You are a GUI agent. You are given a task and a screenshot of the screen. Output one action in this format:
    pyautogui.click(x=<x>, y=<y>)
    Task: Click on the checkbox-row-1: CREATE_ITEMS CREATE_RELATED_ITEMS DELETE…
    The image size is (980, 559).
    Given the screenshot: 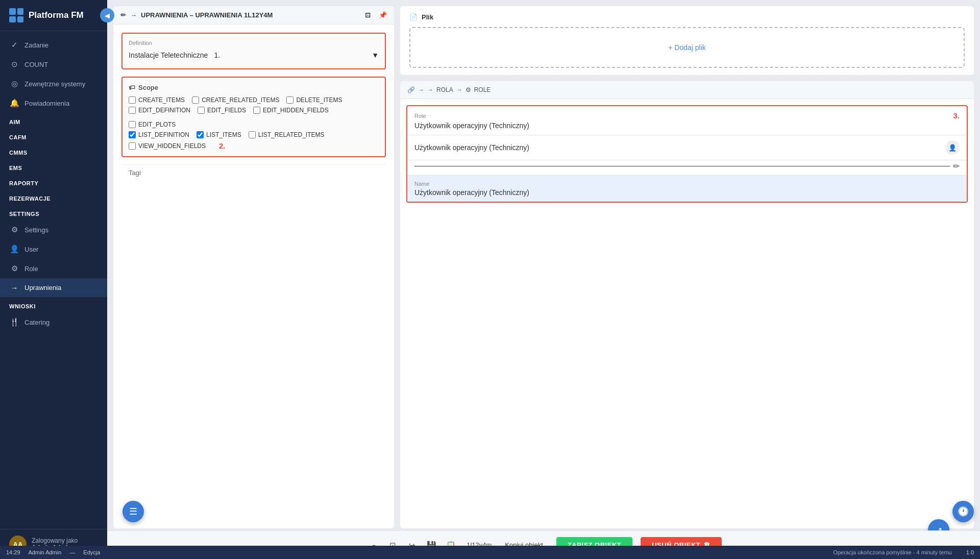 What is the action you would take?
    pyautogui.click(x=254, y=100)
    